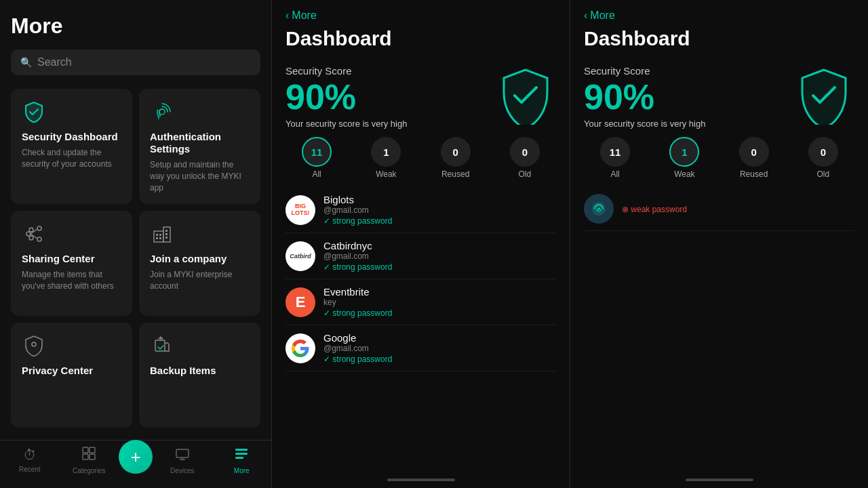  Describe the element at coordinates (30, 469) in the screenshot. I see `nav-recent-label: Recent` at that location.